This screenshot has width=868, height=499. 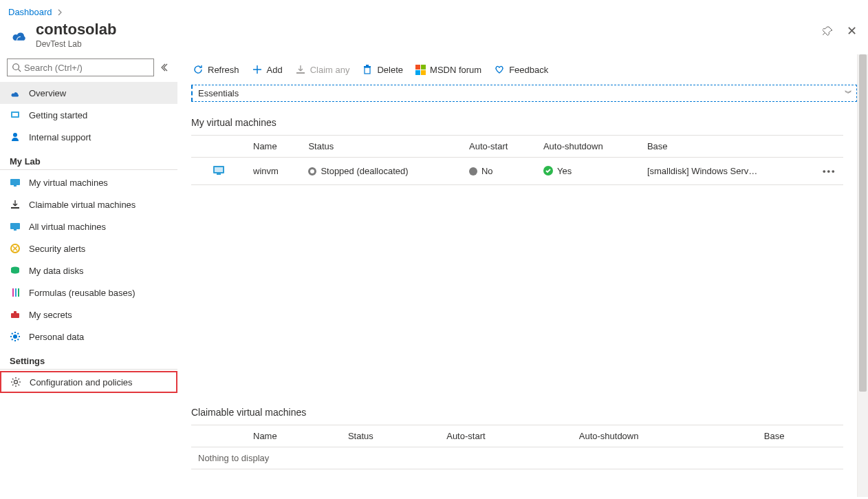 What do you see at coordinates (83, 205) in the screenshot?
I see `sidebar-item-label: Claimable virtual machines` at bounding box center [83, 205].